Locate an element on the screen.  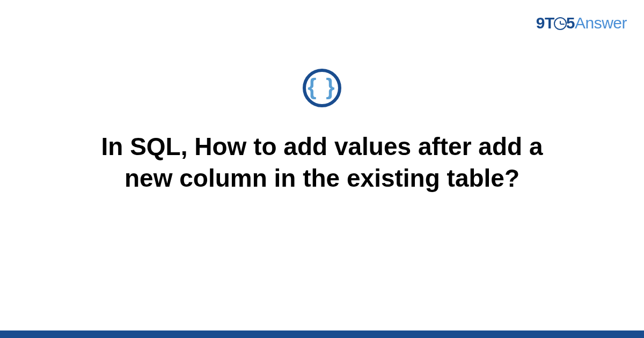
logo-answer: Answer is located at coordinates (601, 23).